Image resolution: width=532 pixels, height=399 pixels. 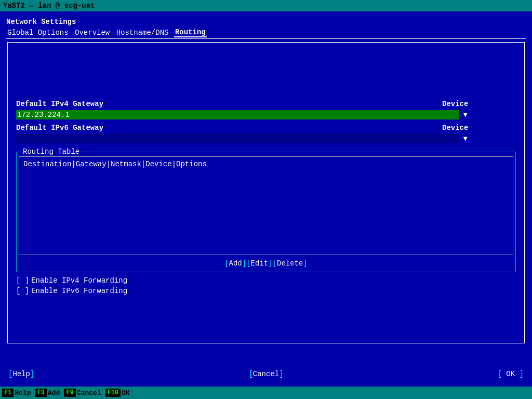 What do you see at coordinates (266, 104) in the screenshot?
I see `ipv4-gateway-row: Default IPv4 Gateway Device` at bounding box center [266, 104].